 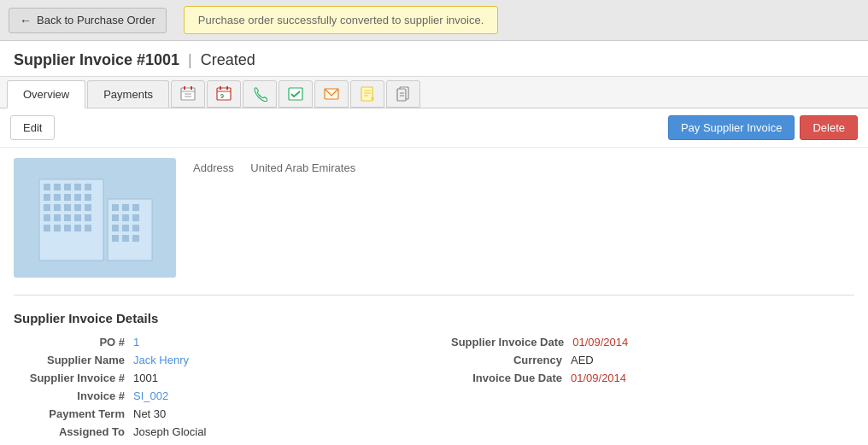 I want to click on success-message: Purchase order successfully converted to…, so click(x=342, y=20).